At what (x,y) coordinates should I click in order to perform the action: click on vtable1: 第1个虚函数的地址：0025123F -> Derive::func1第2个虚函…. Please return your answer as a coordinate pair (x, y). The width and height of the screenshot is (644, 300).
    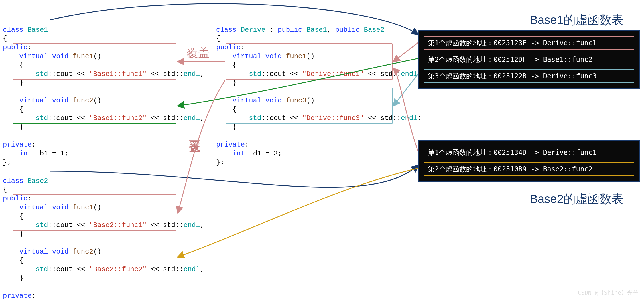
    Looking at the image, I should click on (529, 60).